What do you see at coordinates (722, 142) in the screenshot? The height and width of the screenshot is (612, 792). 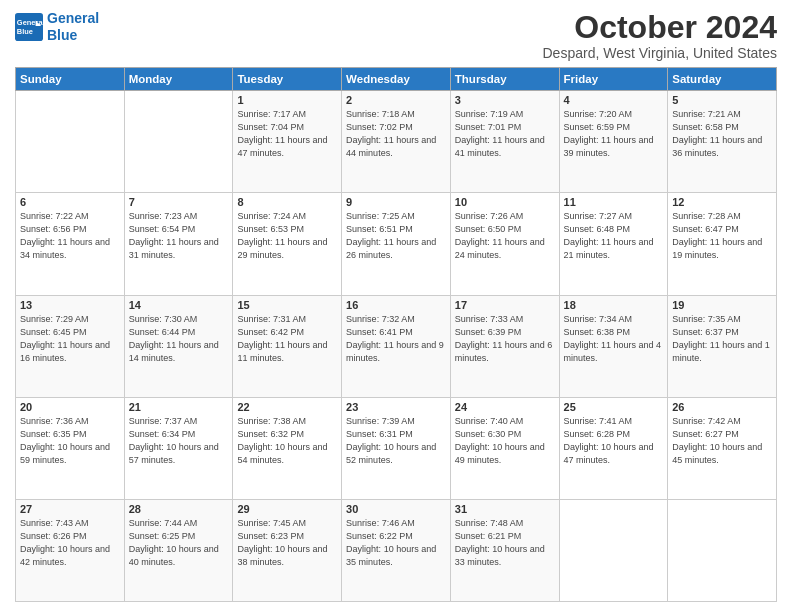 I see `calendar-cell: 5Sunrise: 7:21 AM Sunset: 6:58 PM Daylig…` at bounding box center [722, 142].